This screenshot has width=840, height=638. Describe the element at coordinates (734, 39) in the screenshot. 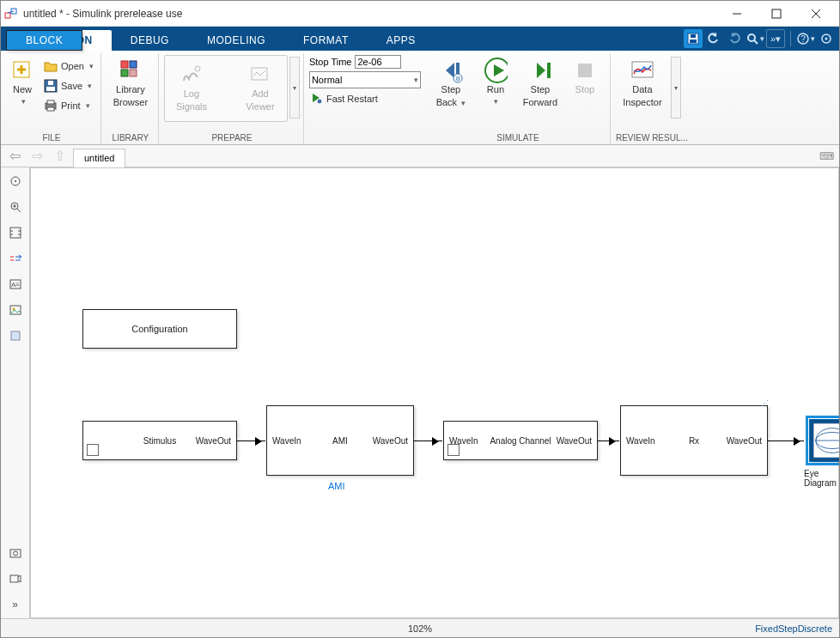

I see `qat-redo-icon` at that location.